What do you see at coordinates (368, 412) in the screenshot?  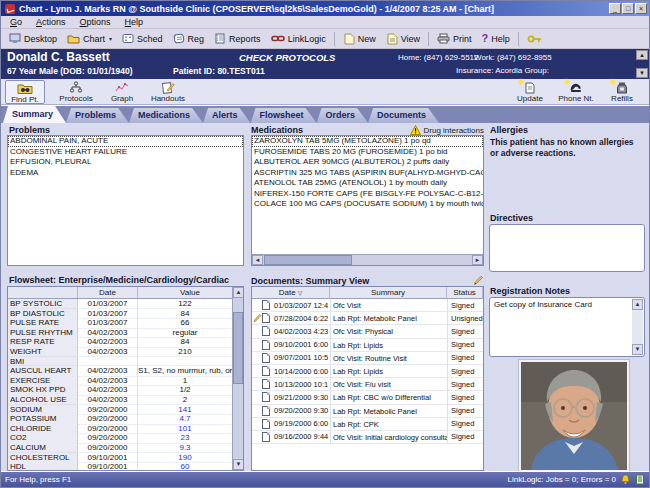 I see `document-row: 09/20/2000 9:30 Lab Rpt: Metabolic Panel…` at bounding box center [368, 412].